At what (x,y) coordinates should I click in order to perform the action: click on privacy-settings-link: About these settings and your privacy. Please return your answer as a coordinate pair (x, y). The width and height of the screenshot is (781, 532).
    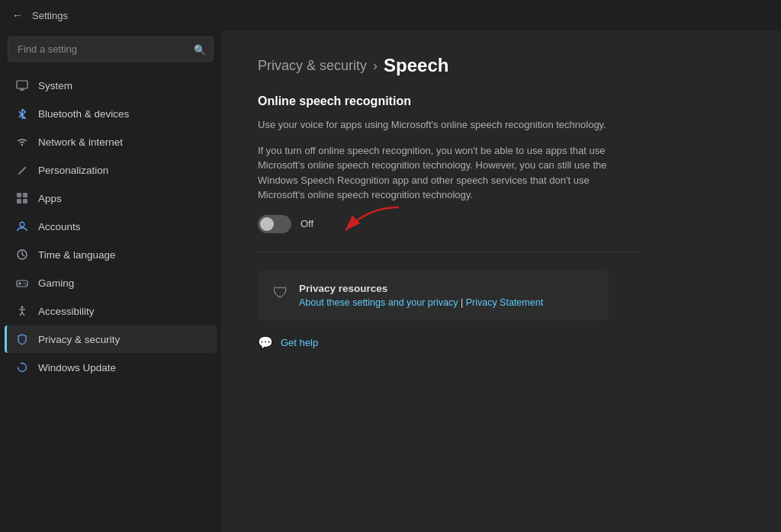
    Looking at the image, I should click on (378, 303).